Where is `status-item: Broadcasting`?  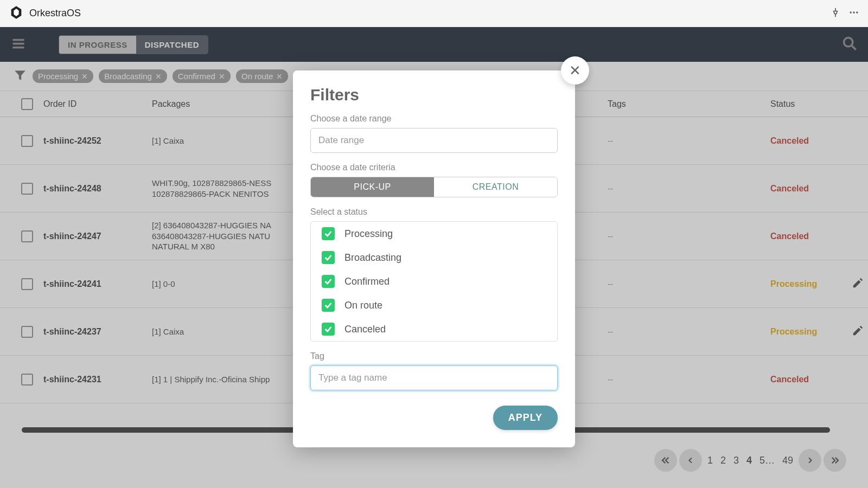 status-item: Broadcasting is located at coordinates (434, 258).